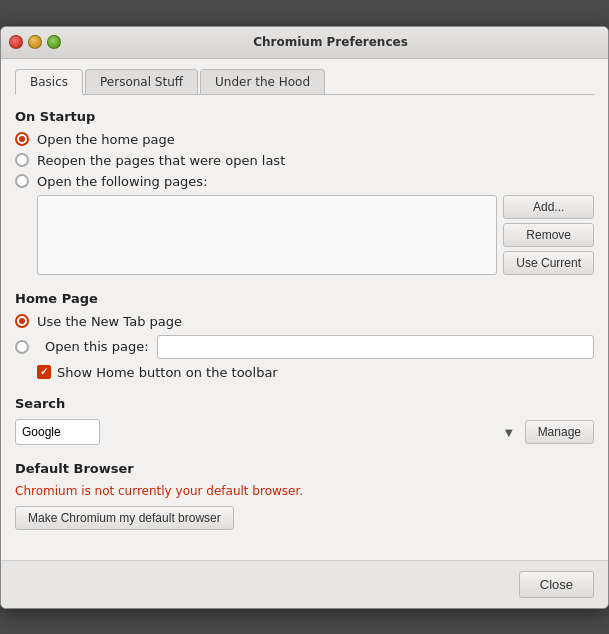 The height and width of the screenshot is (634, 609). I want to click on startup-option-reopen: Reopen the pages that were open last, so click(304, 160).